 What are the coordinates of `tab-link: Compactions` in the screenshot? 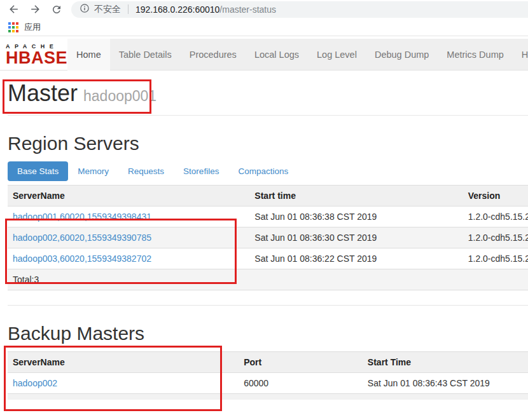 It's located at (263, 172).